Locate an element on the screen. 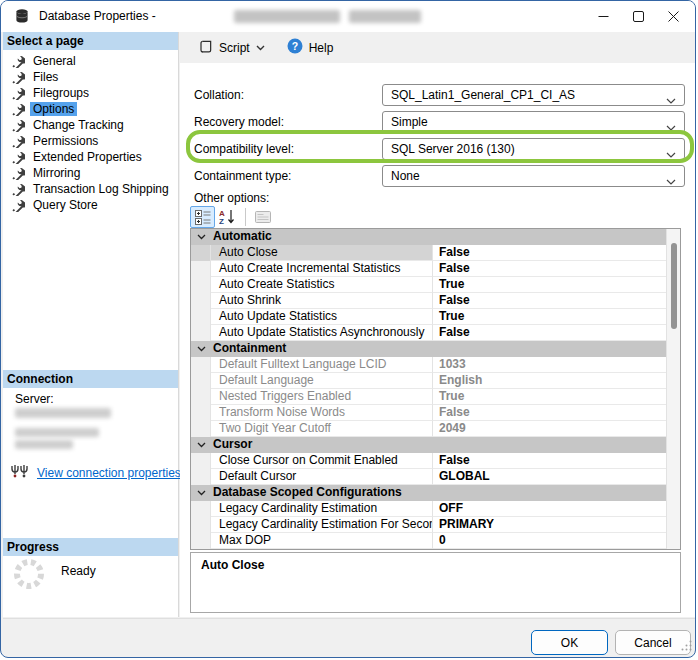  grid-row-auto-create-incremental-statistics: Auto Create Incremental StatisticsFalse is located at coordinates (436, 269).